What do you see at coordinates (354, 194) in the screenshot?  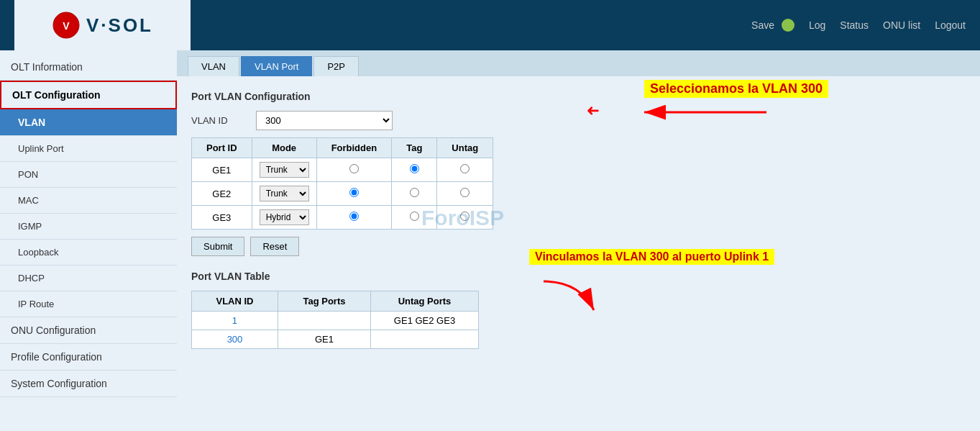 I see `forbidden-ge2` at bounding box center [354, 194].